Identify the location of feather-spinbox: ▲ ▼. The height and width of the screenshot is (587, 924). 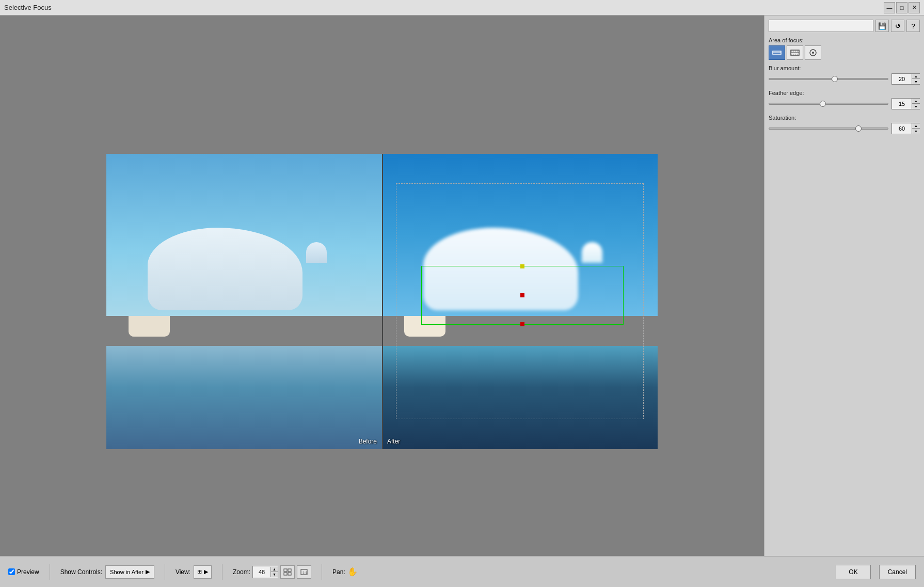
(905, 104).